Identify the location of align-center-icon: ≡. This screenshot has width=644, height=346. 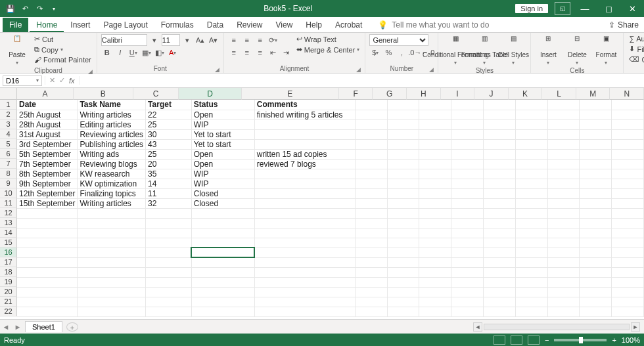
(247, 53).